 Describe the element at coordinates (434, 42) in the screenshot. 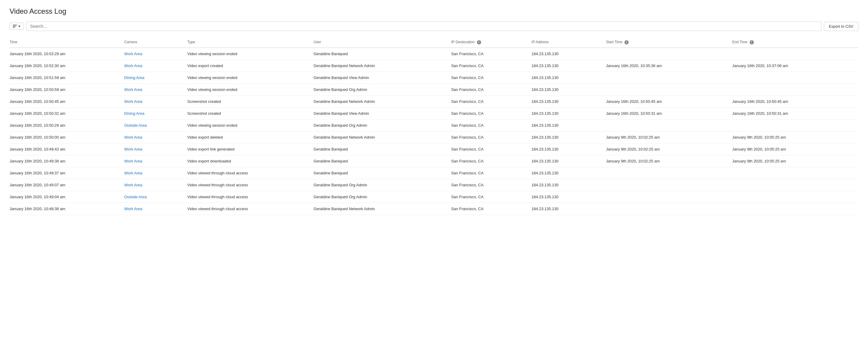

I see `header-row: Time Camera Type User IP Geolocation i I…` at that location.